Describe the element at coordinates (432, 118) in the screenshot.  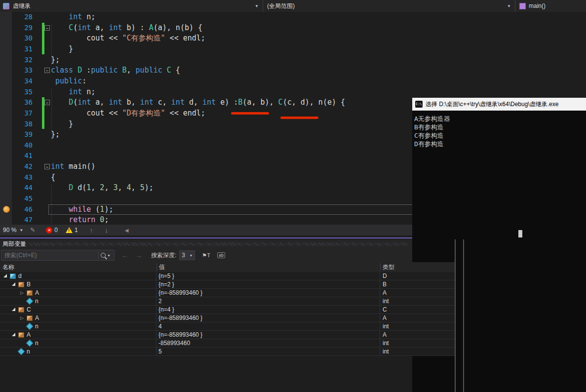
I see `console-line: A无参构造器` at that location.